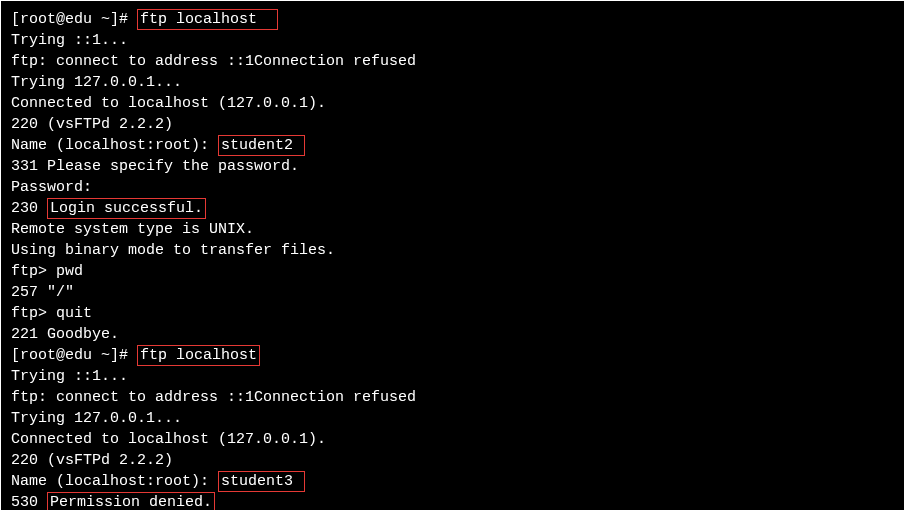 The height and width of the screenshot is (511, 905). I want to click on terminal-line: 530 Permission denied., so click(452, 502).